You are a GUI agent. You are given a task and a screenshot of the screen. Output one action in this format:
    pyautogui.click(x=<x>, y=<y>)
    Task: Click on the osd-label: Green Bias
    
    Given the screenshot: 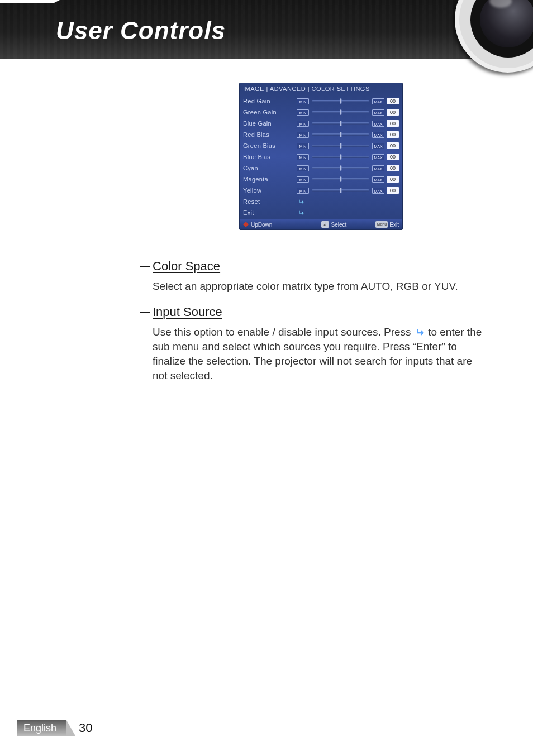 What is the action you would take?
    pyautogui.click(x=270, y=146)
    